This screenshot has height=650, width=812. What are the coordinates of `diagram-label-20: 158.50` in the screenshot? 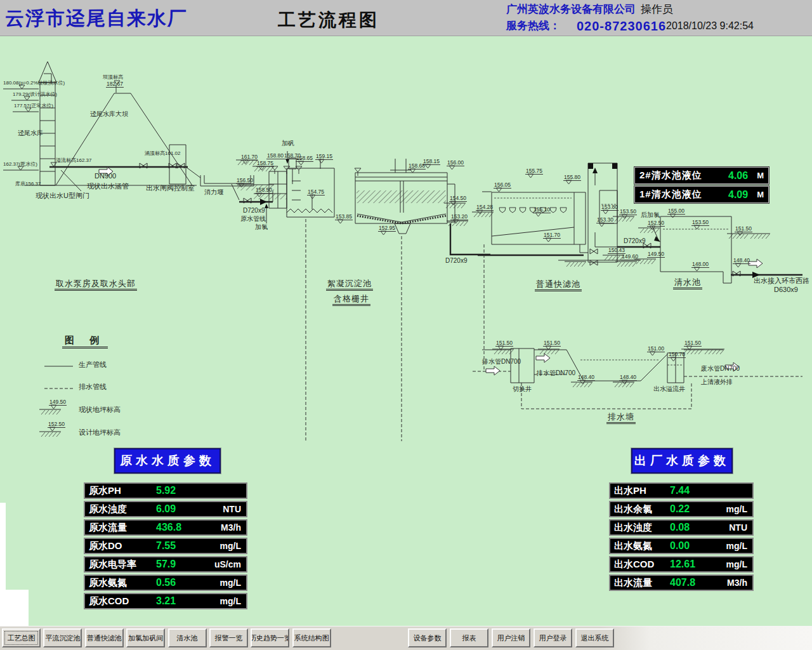 It's located at (264, 190).